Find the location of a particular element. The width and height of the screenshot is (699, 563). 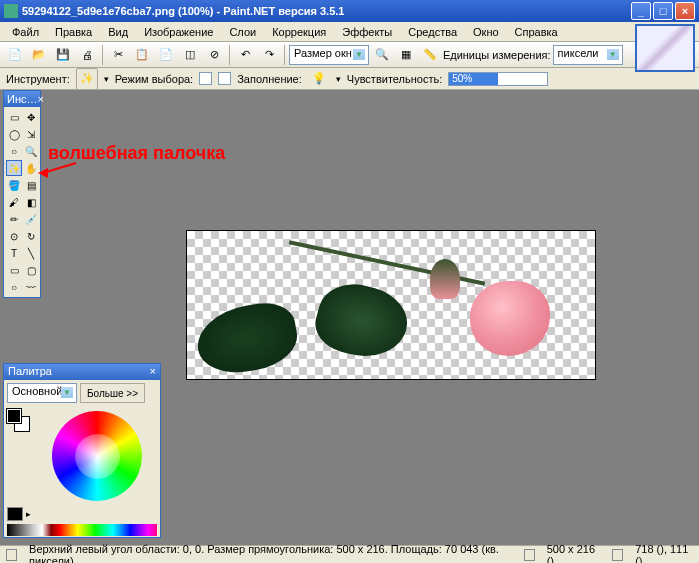

mode-label: Режим выбора: is located at coordinates (154, 79).